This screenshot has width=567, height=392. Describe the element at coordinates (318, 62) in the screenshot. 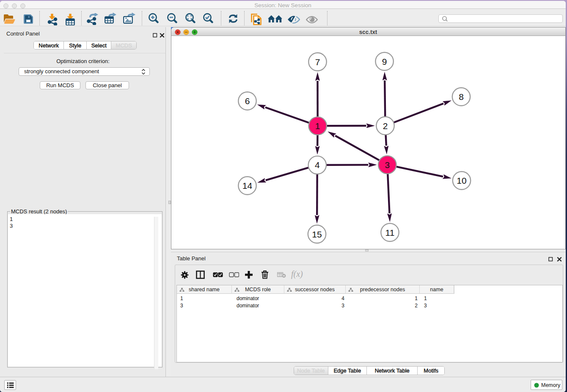

I see `svg-text: 7` at that location.